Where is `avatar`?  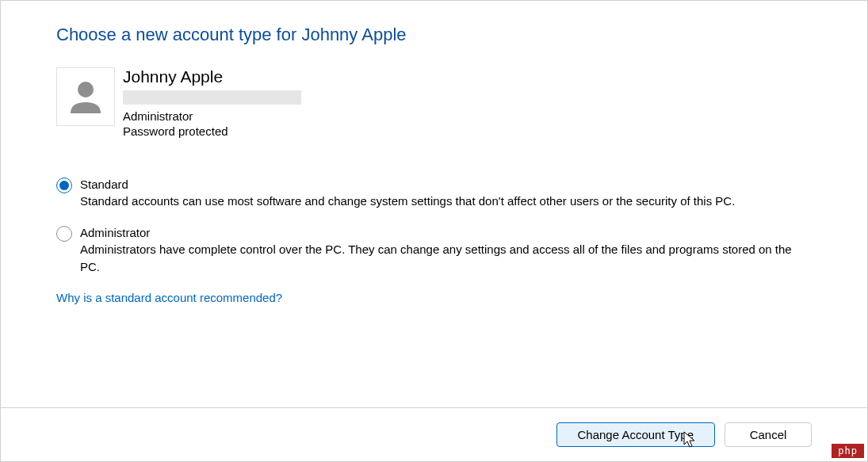 avatar is located at coordinates (86, 97).